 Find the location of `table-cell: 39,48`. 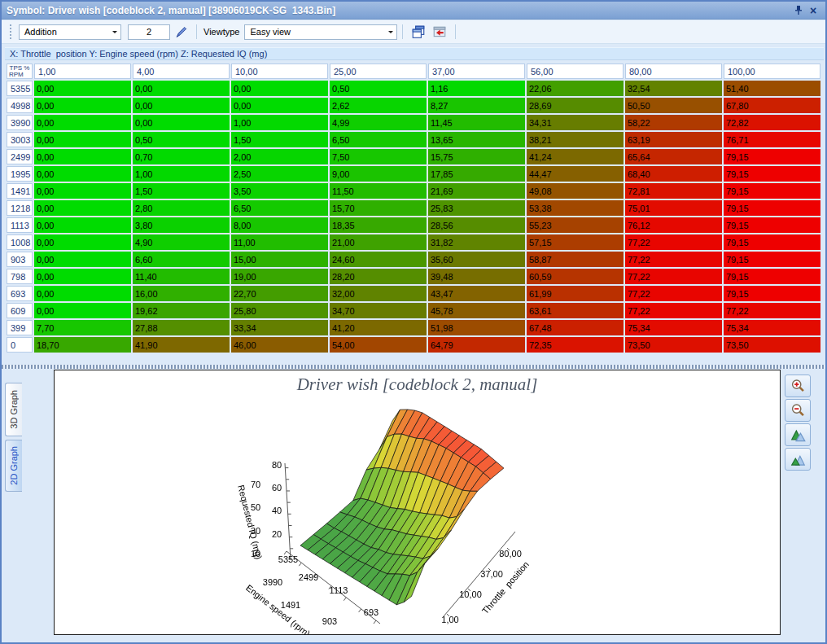

table-cell: 39,48 is located at coordinates (477, 277).